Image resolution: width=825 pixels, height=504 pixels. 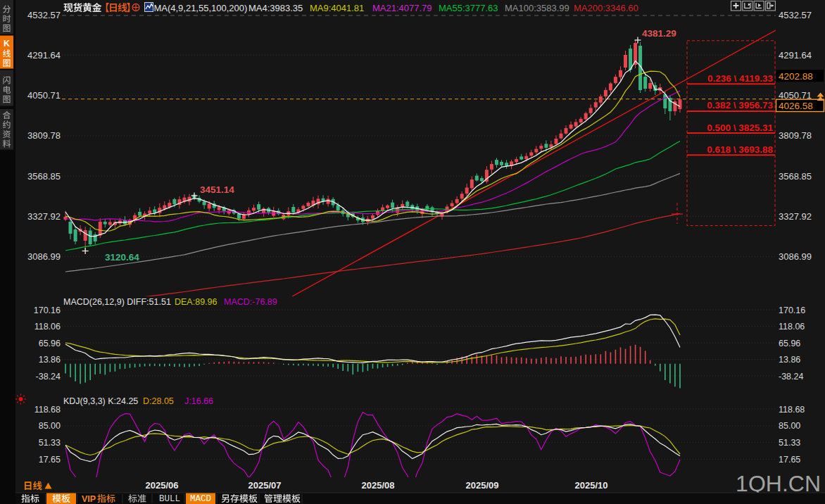 What do you see at coordinates (170, 499) in the screenshot?
I see `svg-text: BULL` at bounding box center [170, 499].